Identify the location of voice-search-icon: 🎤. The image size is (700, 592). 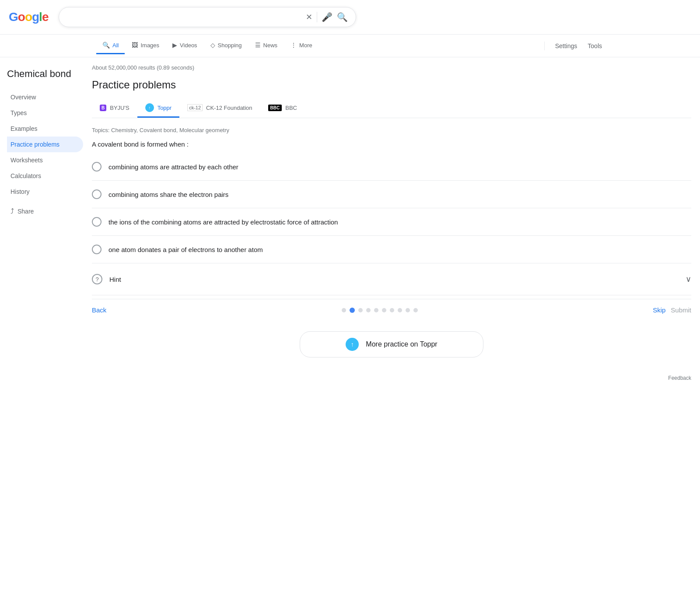
(327, 17).